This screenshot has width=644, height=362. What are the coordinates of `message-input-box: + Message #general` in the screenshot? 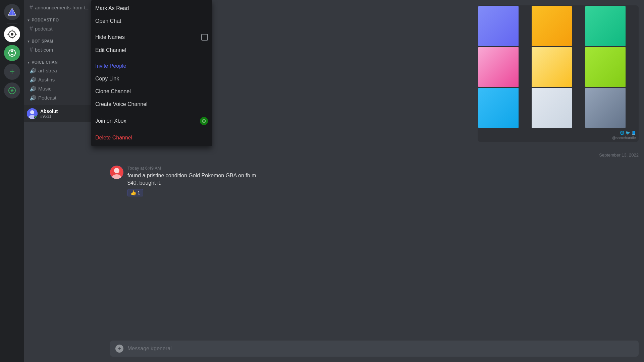 It's located at (374, 349).